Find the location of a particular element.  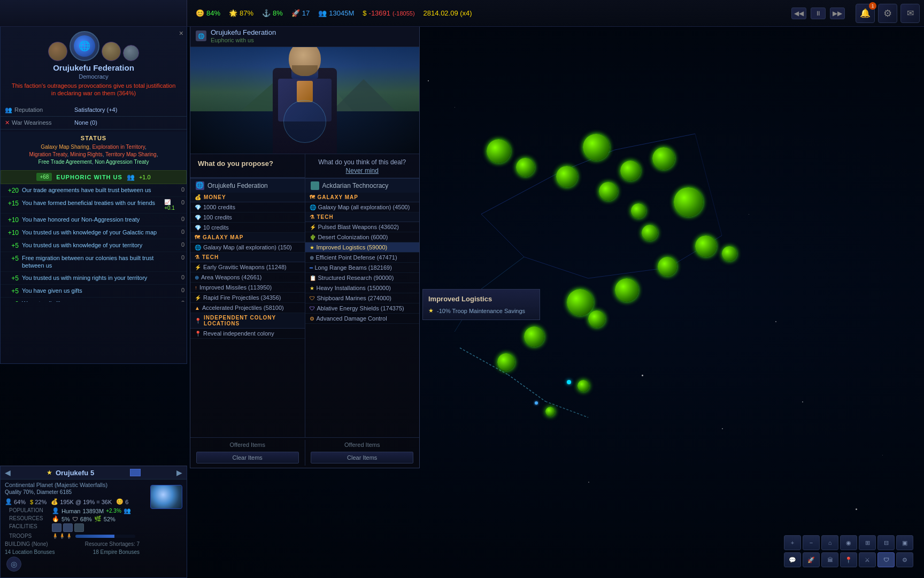

efficient-point-text: Efficient Point Defense (47471) is located at coordinates (366, 257).